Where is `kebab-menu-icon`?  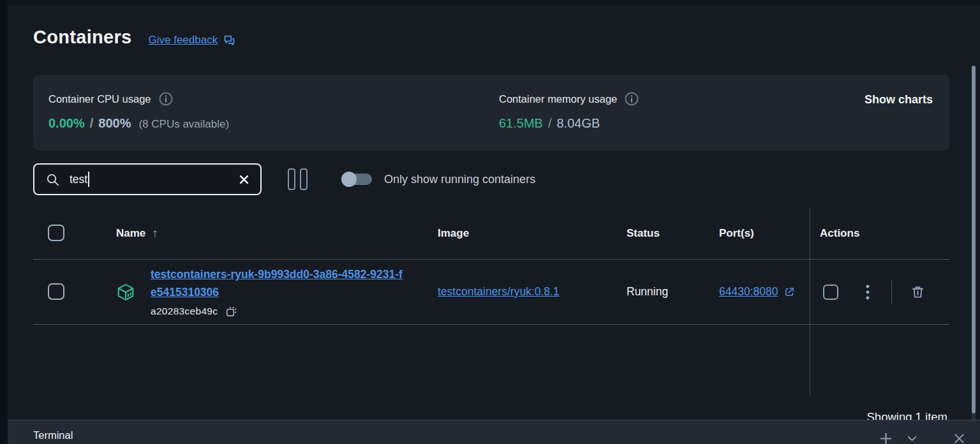 kebab-menu-icon is located at coordinates (868, 292).